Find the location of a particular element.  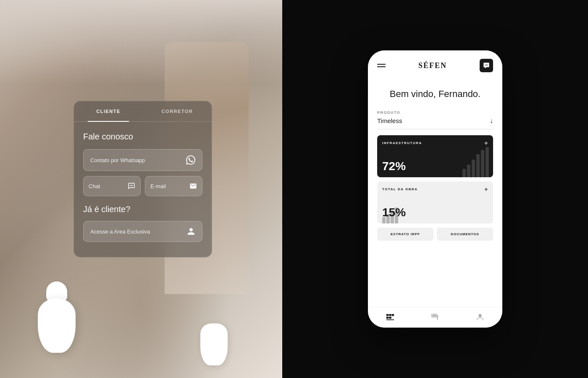

obra-value: 15% is located at coordinates (394, 213).